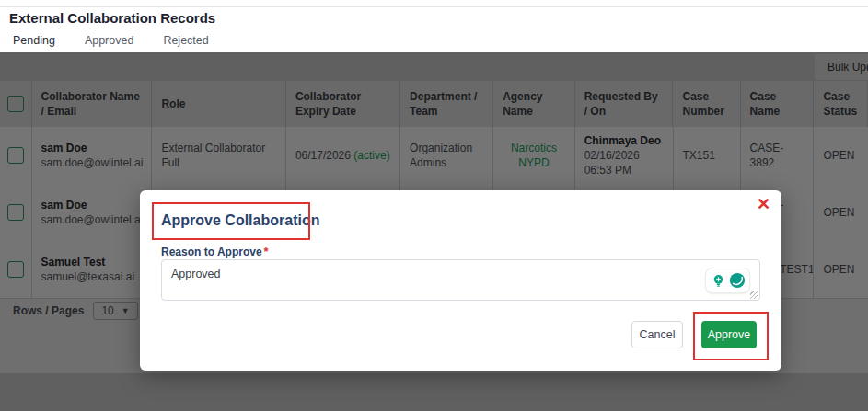 The height and width of the screenshot is (411, 868). Describe the element at coordinates (267, 252) in the screenshot. I see `required-asterisk: *` at that location.